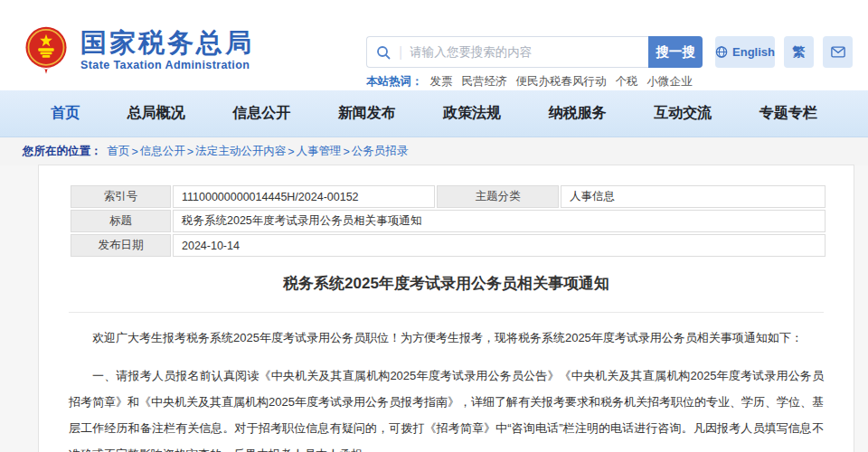 This screenshot has height=452, width=868. Describe the element at coordinates (533, 81) in the screenshot. I see `hot-words-bar: 本站热词： 发票 民营经济 便民办税春风行动 个税 小微企业` at that location.